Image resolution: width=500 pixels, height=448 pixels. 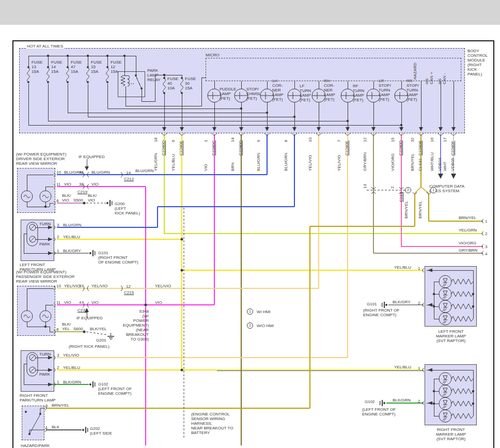 I want to click on fuse-15-label: FUSE 15 15A, so click(x=96, y=67).